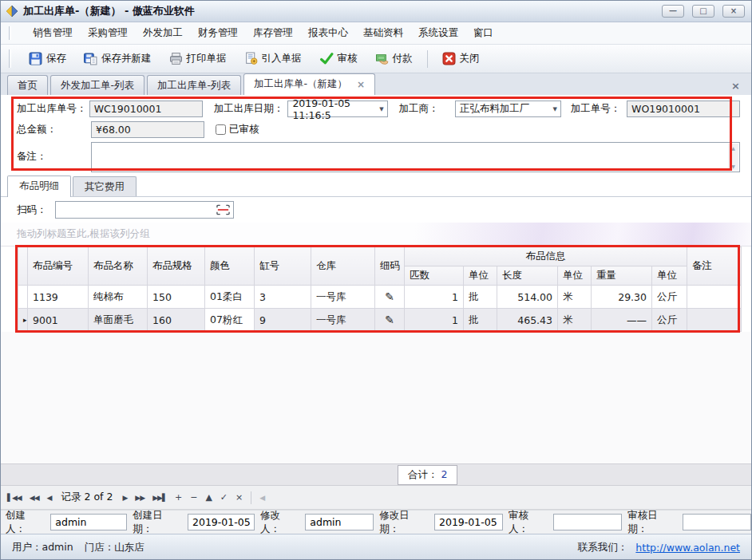 This screenshot has width=752, height=560. I want to click on col-header-name: 布品名称, so click(118, 266).